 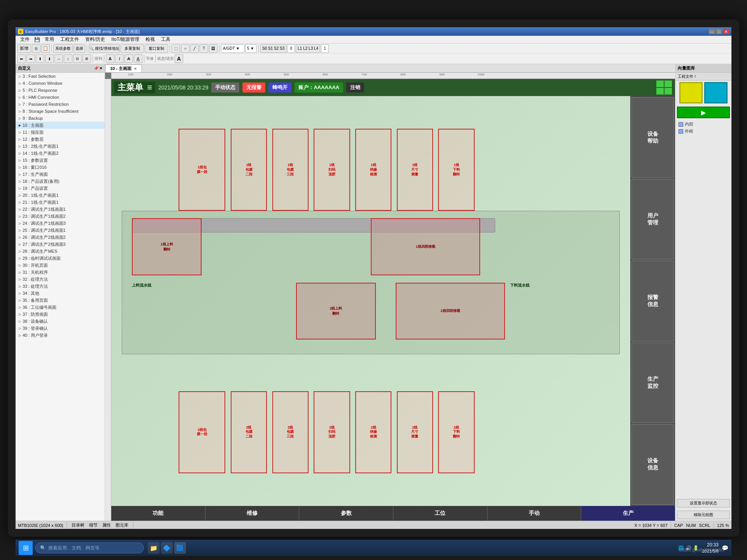 What do you see at coordinates (426, 247) in the screenshot?
I see `equipment-box-2: 1线四联移载` at bounding box center [426, 247].